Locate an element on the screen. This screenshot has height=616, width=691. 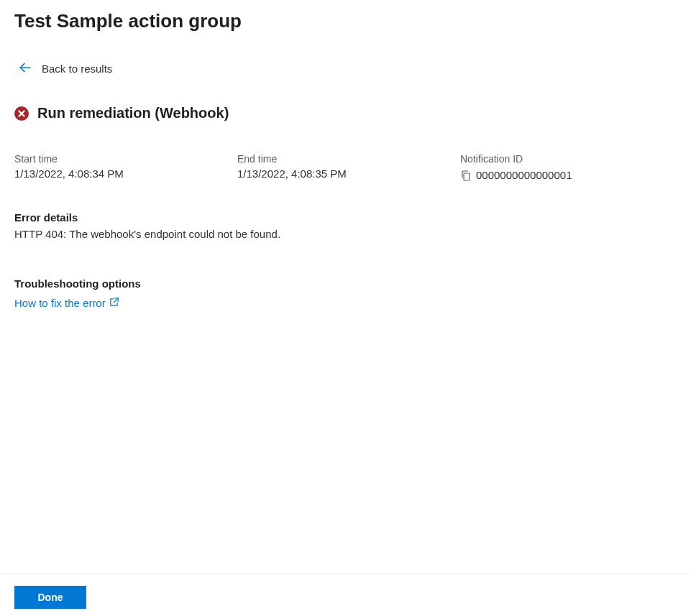
troubleshooting-heading: Troubleshooting options is located at coordinates (345, 283).